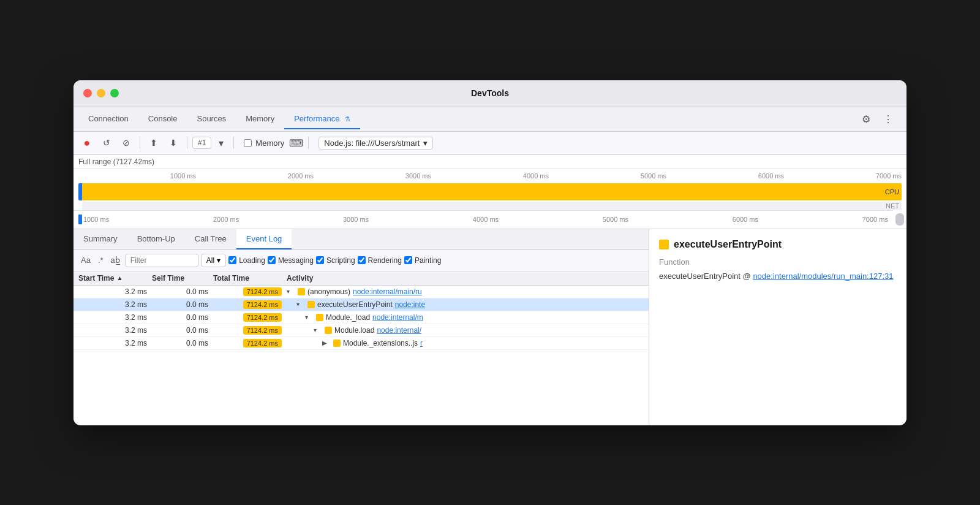 The image size is (980, 505). Describe the element at coordinates (778, 262) in the screenshot. I see `detail-type: Function` at that location.